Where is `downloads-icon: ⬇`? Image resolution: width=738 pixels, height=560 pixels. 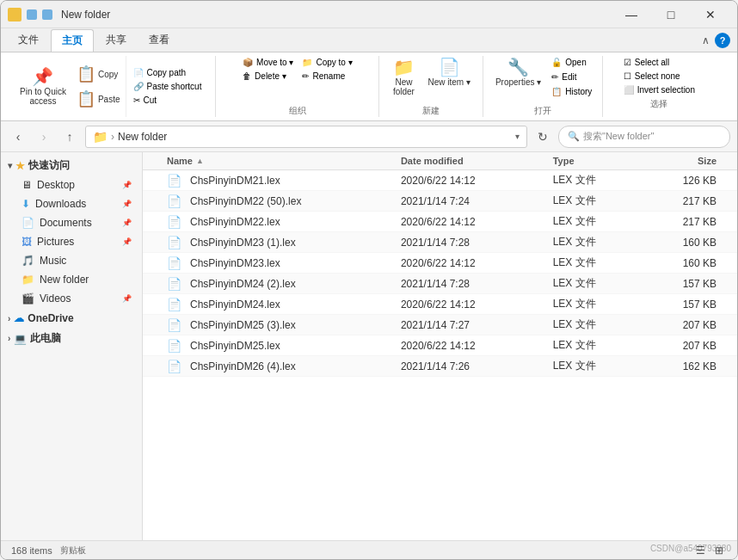 downloads-icon: ⬇ is located at coordinates (26, 204).